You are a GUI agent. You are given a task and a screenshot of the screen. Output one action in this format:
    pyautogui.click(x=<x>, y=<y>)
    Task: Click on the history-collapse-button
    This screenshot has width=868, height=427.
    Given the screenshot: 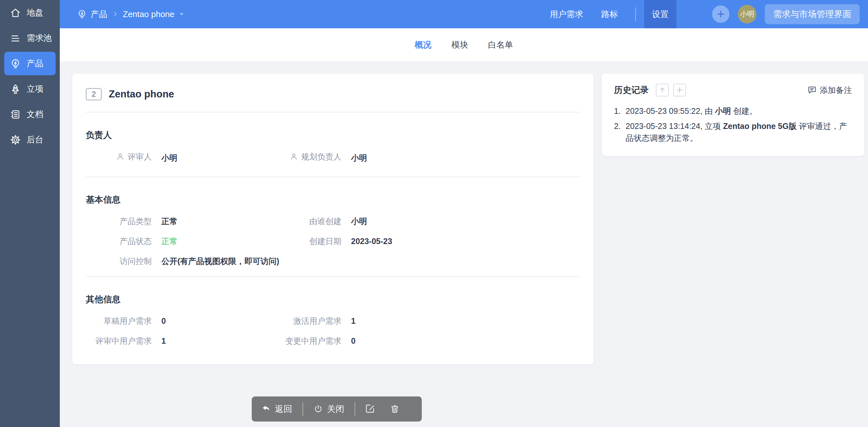 What is the action you would take?
    pyautogui.click(x=662, y=90)
    